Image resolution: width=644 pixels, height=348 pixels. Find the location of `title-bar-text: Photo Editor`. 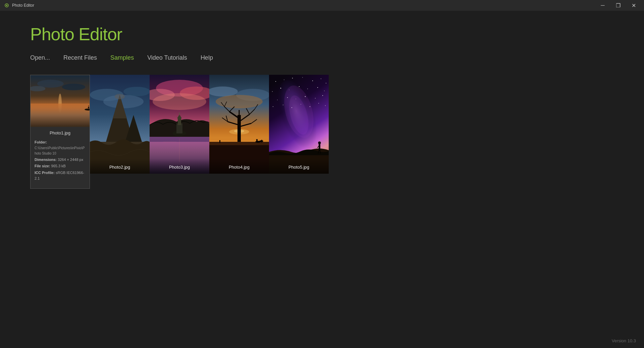

title-bar-text: Photo Editor is located at coordinates (23, 5).